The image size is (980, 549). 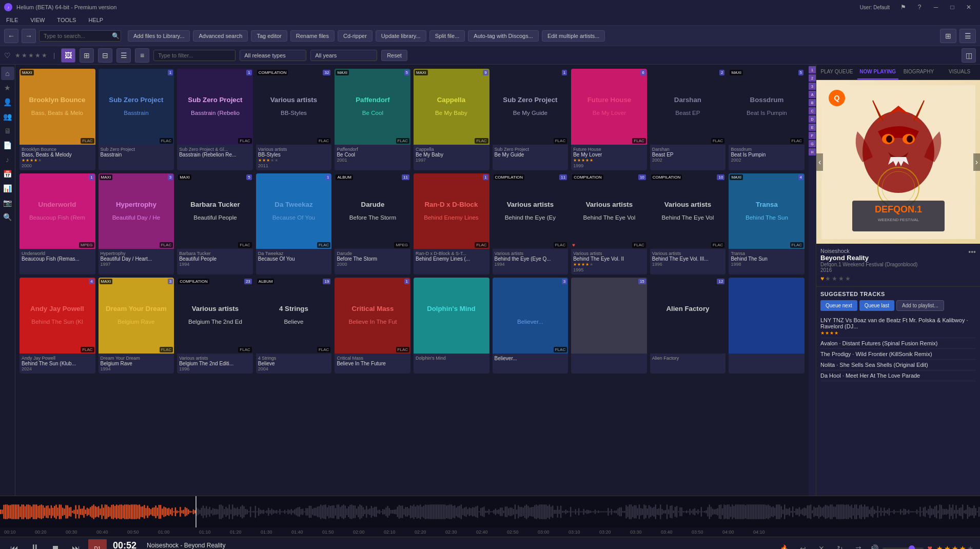 What do you see at coordinates (87, 55) in the screenshot?
I see `view-grid-button: ⊞` at bounding box center [87, 55].